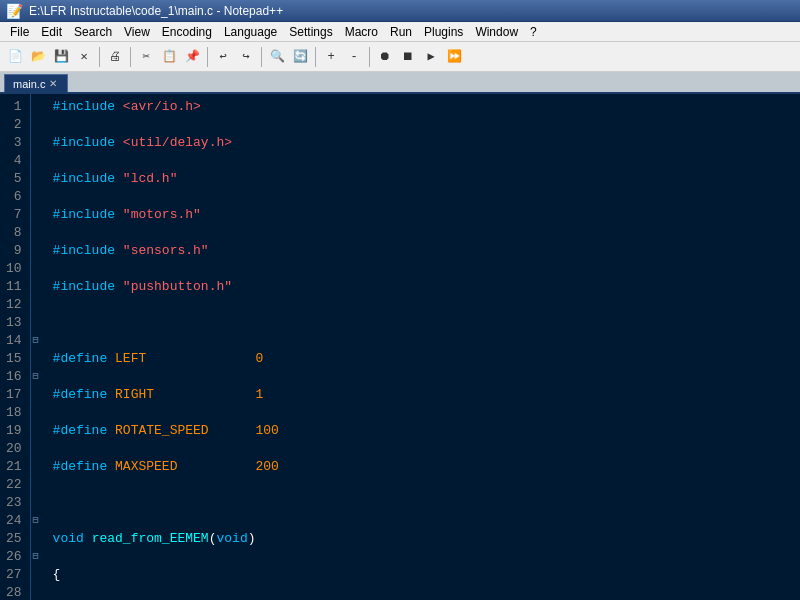 The width and height of the screenshot is (800, 600). Describe the element at coordinates (93, 32) in the screenshot. I see `menu-search: Search` at that location.